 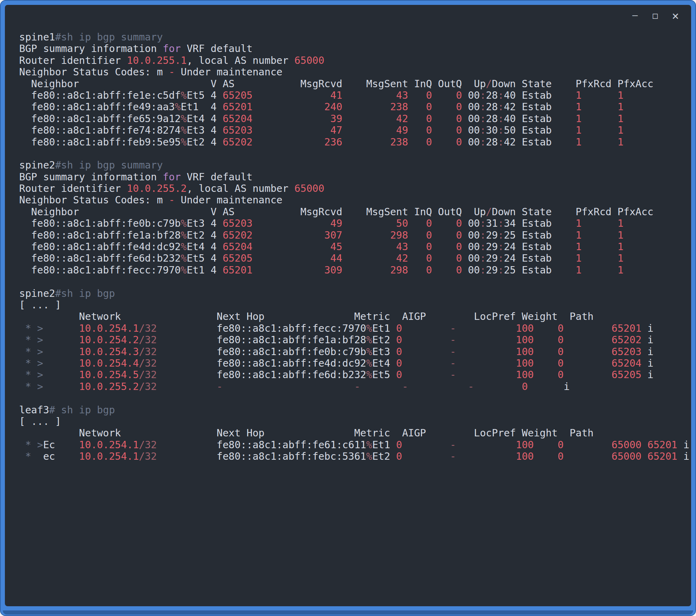 What do you see at coordinates (354, 410) in the screenshot?
I see `terminal-line: leaf3# sh ip bgp` at bounding box center [354, 410].